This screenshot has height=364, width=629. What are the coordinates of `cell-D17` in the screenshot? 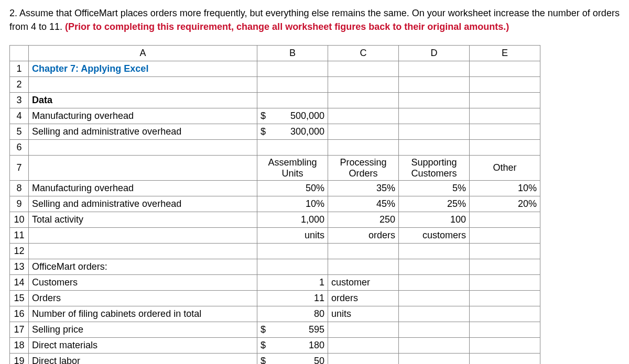 It's located at (434, 330).